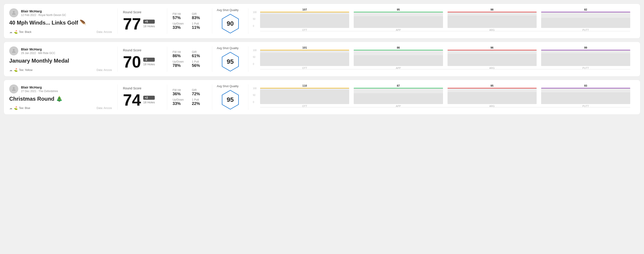 This screenshot has height=254, width=644. What do you see at coordinates (586, 96) in the screenshot?
I see `bar-group-putt: 93 PUTT` at bounding box center [586, 96].